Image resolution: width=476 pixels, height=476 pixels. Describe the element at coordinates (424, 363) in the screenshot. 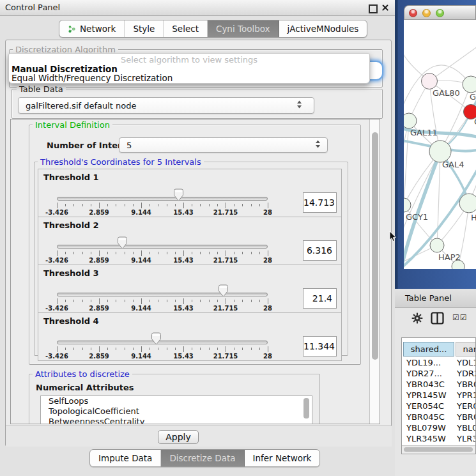

I see `cell-shared-name: YDL19...` at that location.